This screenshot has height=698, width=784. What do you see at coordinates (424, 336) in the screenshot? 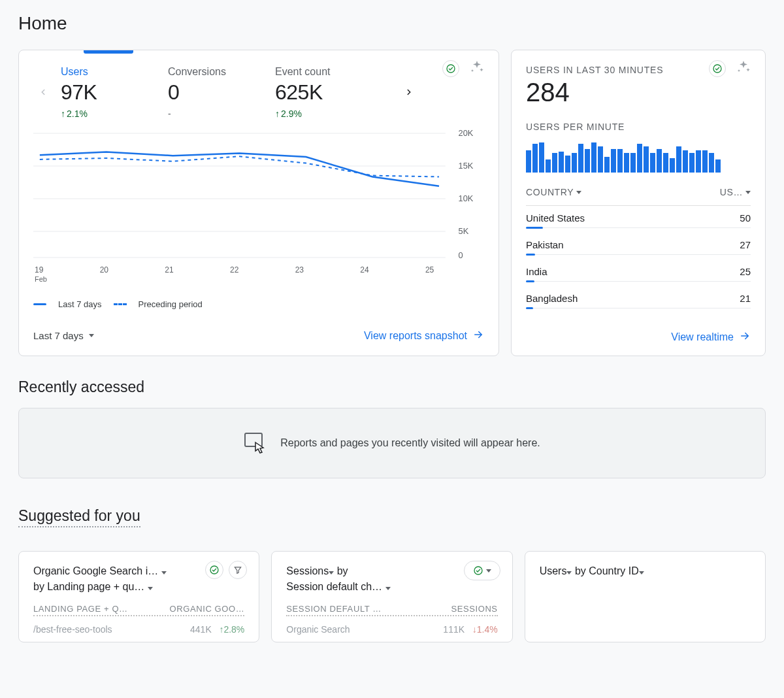
I see `view-reports-snapshot-link: View reports snapshot` at bounding box center [424, 336].